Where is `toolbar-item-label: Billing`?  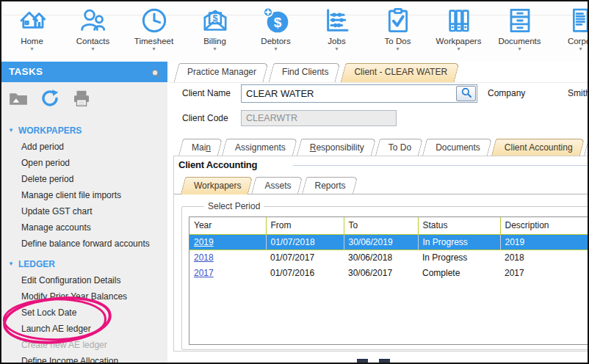
toolbar-item-label: Billing is located at coordinates (214, 41).